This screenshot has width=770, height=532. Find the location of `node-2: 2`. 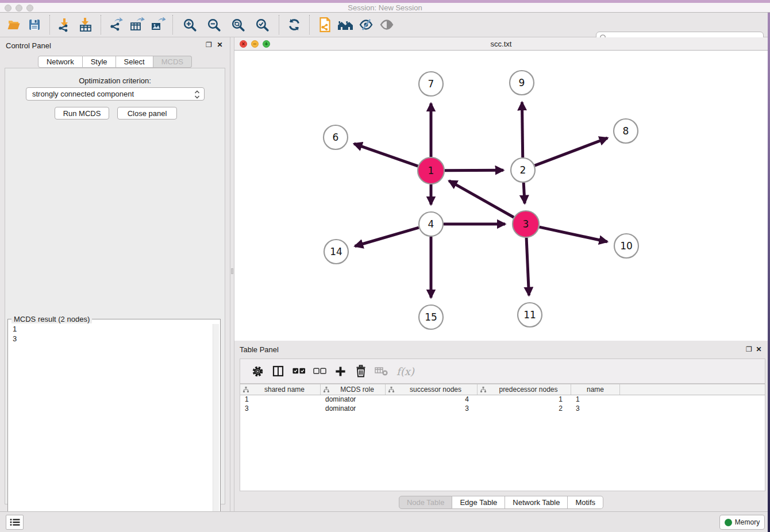

node-2: 2 is located at coordinates (523, 170).